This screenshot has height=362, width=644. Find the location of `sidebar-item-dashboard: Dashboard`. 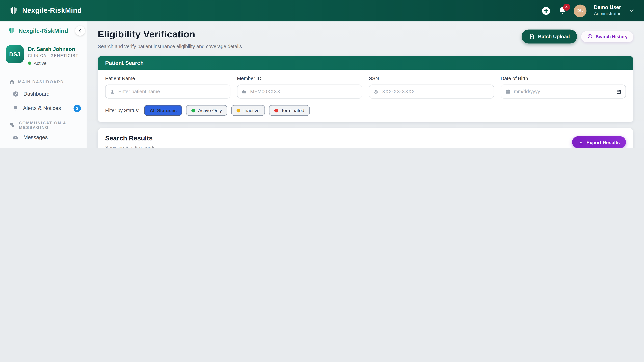

sidebar-item-dashboard: Dashboard is located at coordinates (44, 94).